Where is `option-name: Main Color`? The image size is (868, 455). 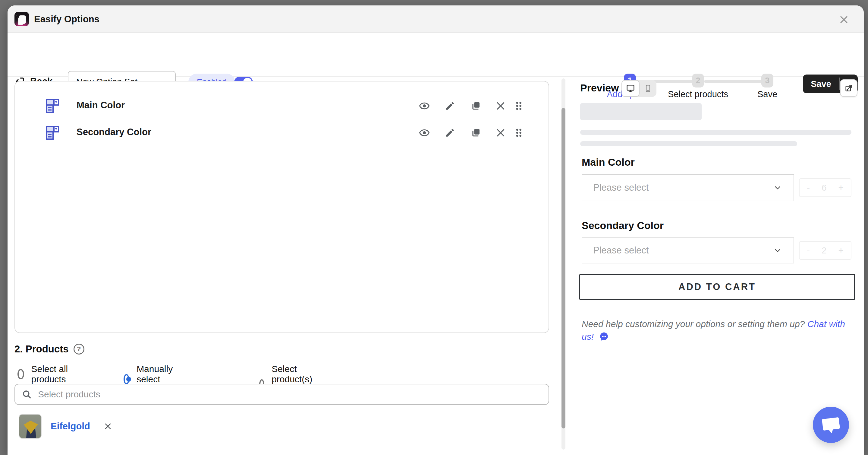
option-name: Main Color is located at coordinates (100, 105).